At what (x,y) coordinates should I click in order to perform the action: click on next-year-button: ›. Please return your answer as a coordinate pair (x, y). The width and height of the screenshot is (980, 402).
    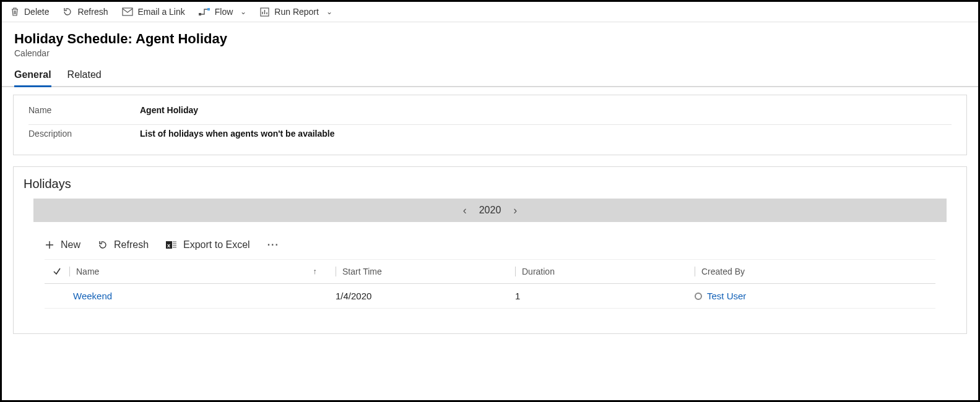
    Looking at the image, I should click on (515, 210).